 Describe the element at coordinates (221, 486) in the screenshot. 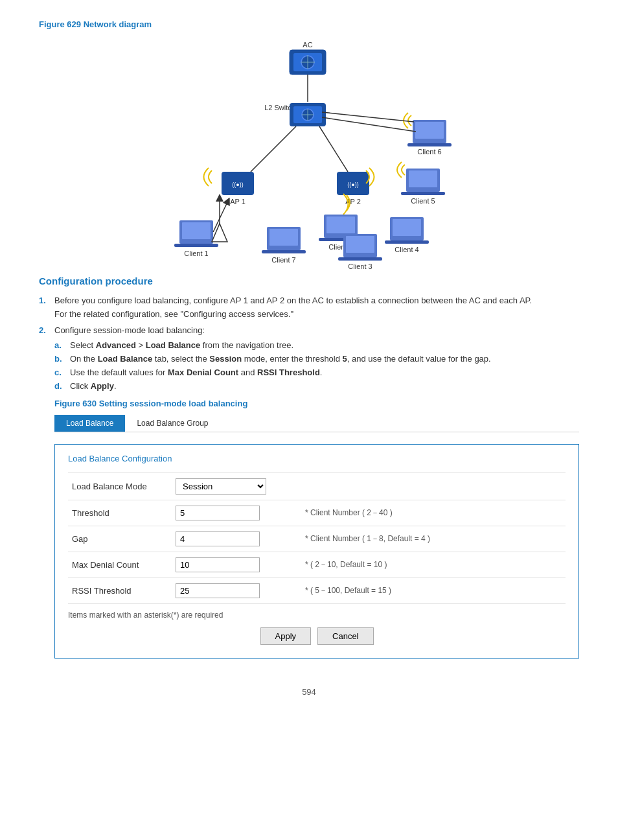

I see `mode-select: Session Traffic User` at that location.